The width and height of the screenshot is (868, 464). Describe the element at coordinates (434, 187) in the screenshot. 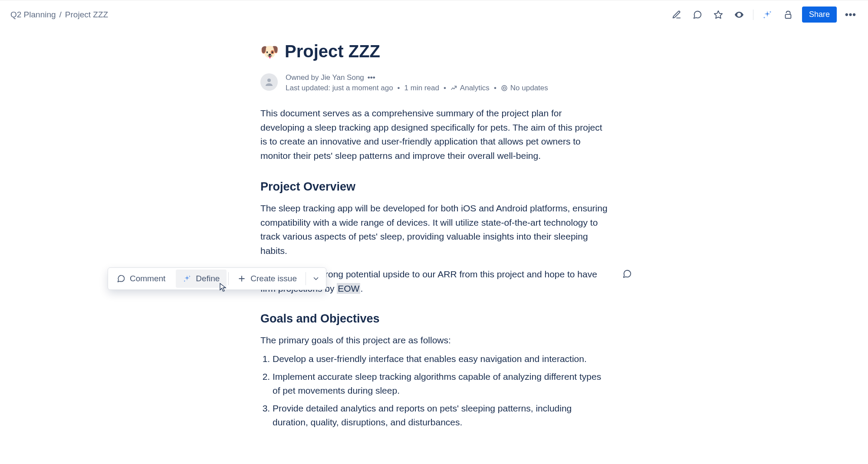

I see `overview-heading: Project Overview` at that location.